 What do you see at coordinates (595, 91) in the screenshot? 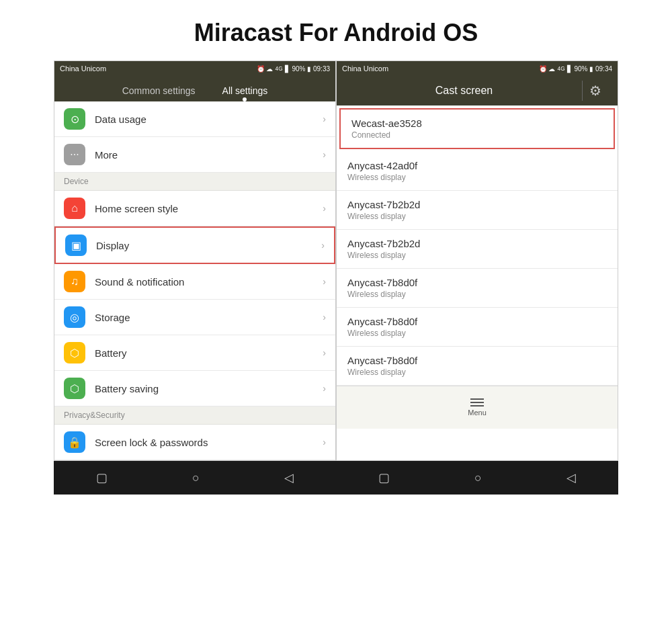
I see `gear-icon: ⚙` at bounding box center [595, 91].